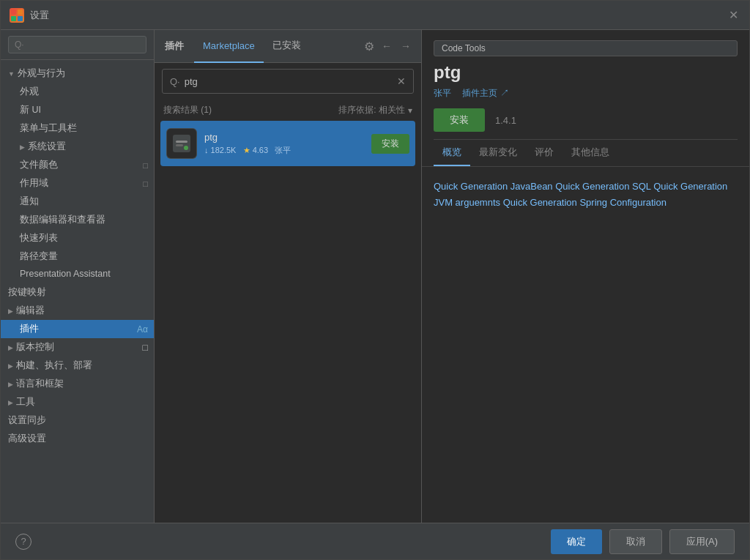 This screenshot has width=750, height=560. I want to click on sidebar-item-new-ui: 新 UI, so click(78, 110).